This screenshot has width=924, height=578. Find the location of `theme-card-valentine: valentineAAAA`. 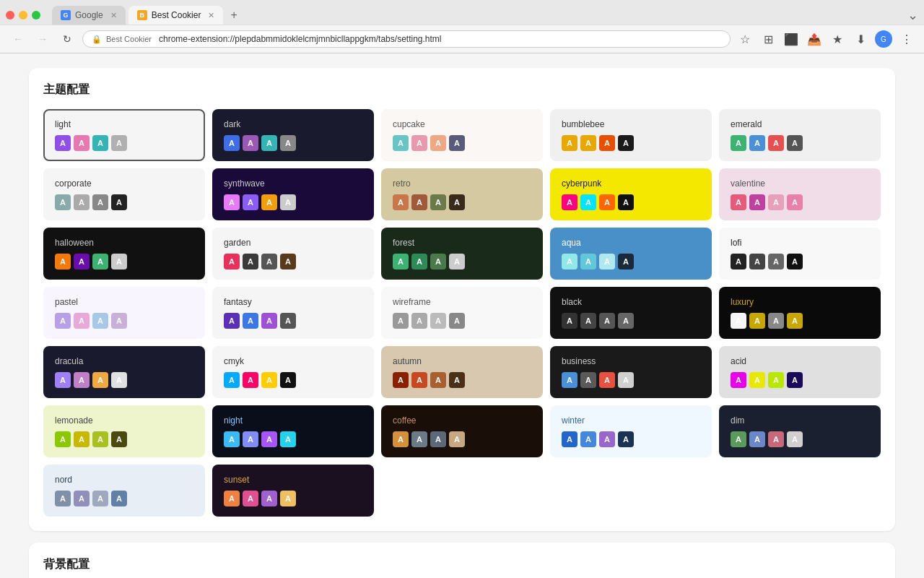

theme-card-valentine: valentineAAAA is located at coordinates (800, 194).